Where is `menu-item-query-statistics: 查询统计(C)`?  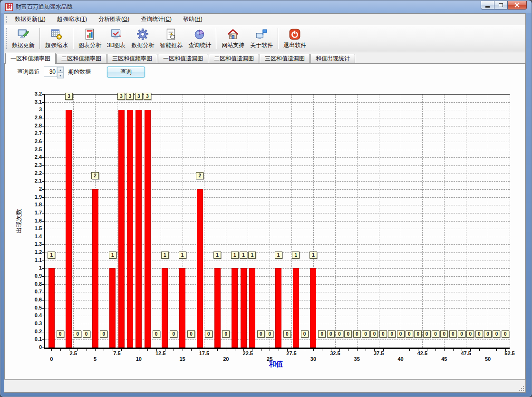
menu-item-query-statistics: 查询统计(C) is located at coordinates (156, 19).